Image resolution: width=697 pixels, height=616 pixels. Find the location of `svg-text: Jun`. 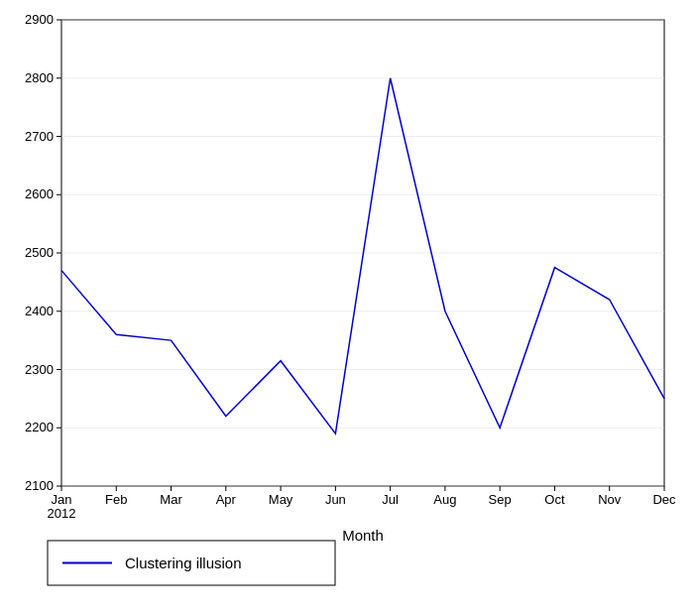

svg-text: Jun is located at coordinates (335, 500).